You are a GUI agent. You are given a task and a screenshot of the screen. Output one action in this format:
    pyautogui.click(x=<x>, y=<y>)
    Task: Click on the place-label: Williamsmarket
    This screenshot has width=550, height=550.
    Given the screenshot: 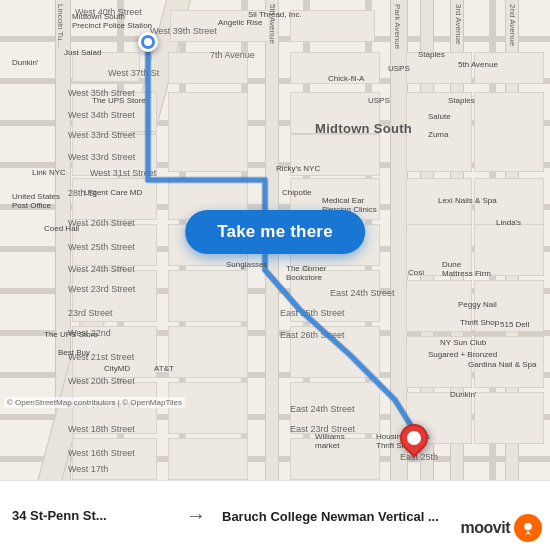 What is the action you would take?
    pyautogui.click(x=330, y=441)
    